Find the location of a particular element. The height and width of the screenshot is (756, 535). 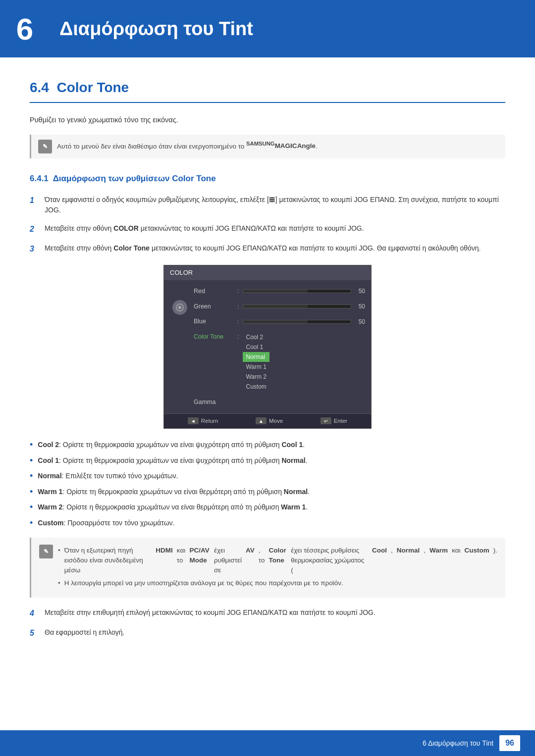

move-icon: ▲ is located at coordinates (261, 421).